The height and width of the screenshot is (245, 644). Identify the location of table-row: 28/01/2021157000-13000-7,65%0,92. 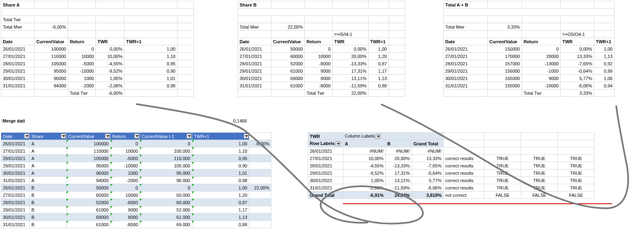
(529, 64).